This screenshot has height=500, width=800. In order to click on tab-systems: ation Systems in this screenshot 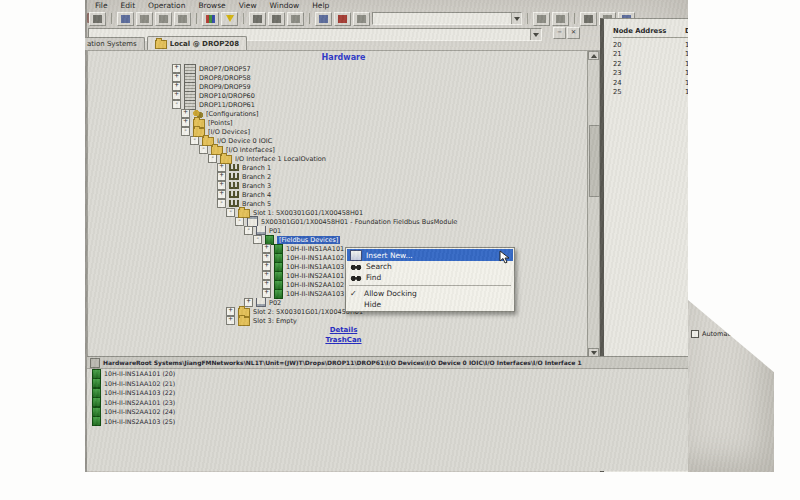, I will do `click(115, 44)`.